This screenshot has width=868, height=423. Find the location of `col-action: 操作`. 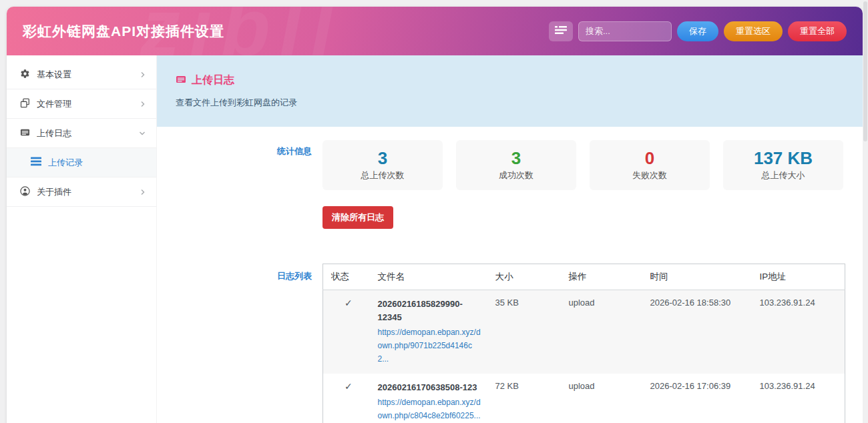

col-action: 操作 is located at coordinates (602, 278).